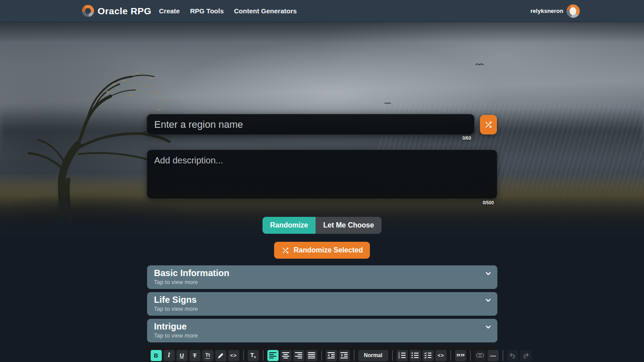 The height and width of the screenshot is (362, 644). I want to click on toolbar-undo-button, so click(513, 355).